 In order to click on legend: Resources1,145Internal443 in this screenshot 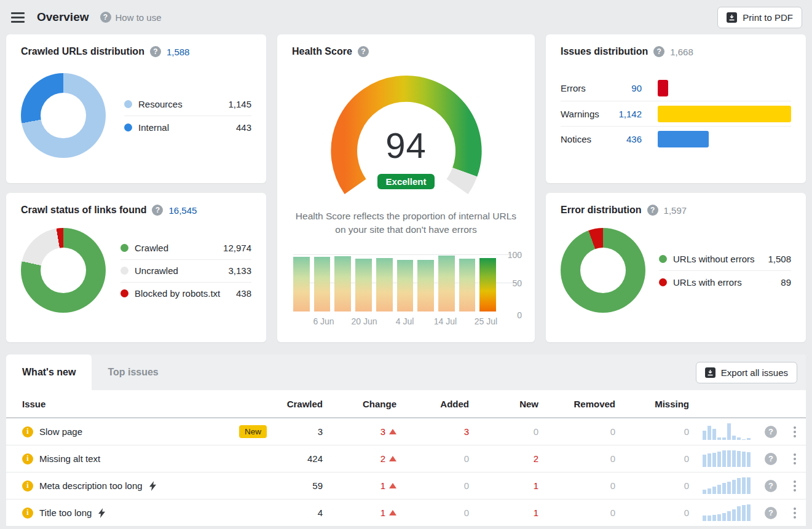, I will do `click(188, 116)`.